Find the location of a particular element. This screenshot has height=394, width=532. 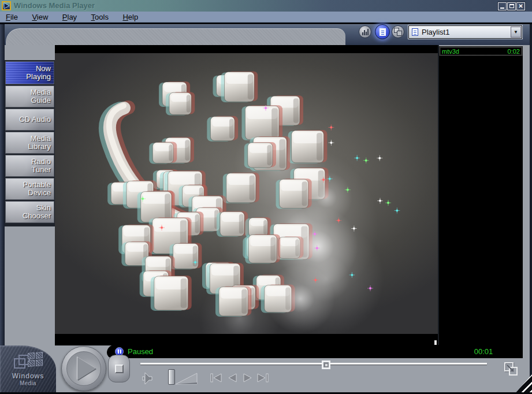

close-icon: ✕ is located at coordinates (521, 6).